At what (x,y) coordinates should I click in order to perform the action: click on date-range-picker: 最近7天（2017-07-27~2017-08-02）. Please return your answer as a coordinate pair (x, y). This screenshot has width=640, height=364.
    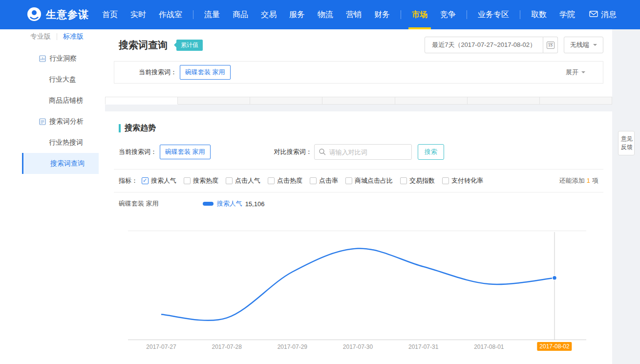
    Looking at the image, I should click on (484, 45).